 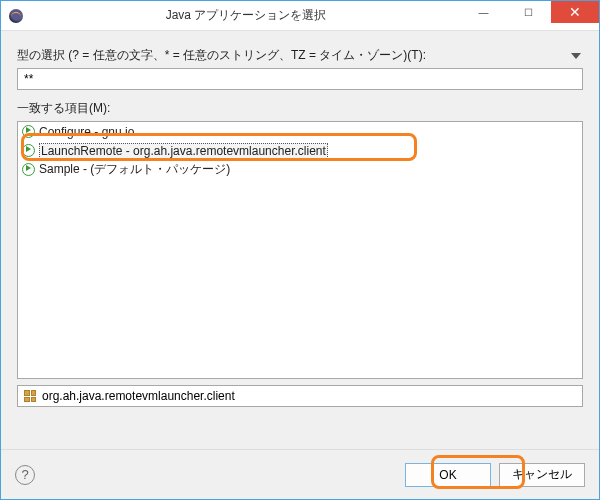 What do you see at coordinates (138, 396) in the screenshot?
I see `package-label: org.ah.java.remotevmlauncher.client` at bounding box center [138, 396].